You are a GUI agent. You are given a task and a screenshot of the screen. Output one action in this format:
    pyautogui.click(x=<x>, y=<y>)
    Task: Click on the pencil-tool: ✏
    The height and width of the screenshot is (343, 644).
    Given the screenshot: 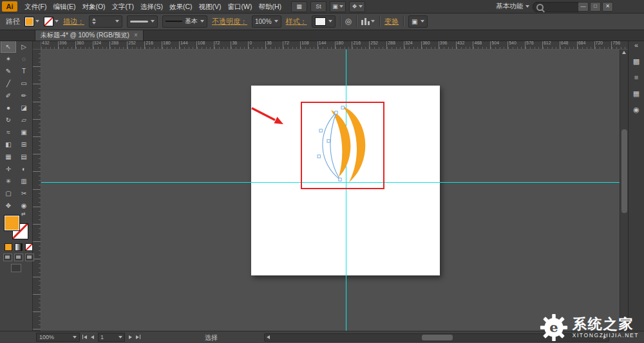 What is the action you would take?
    pyautogui.click(x=24, y=95)
    